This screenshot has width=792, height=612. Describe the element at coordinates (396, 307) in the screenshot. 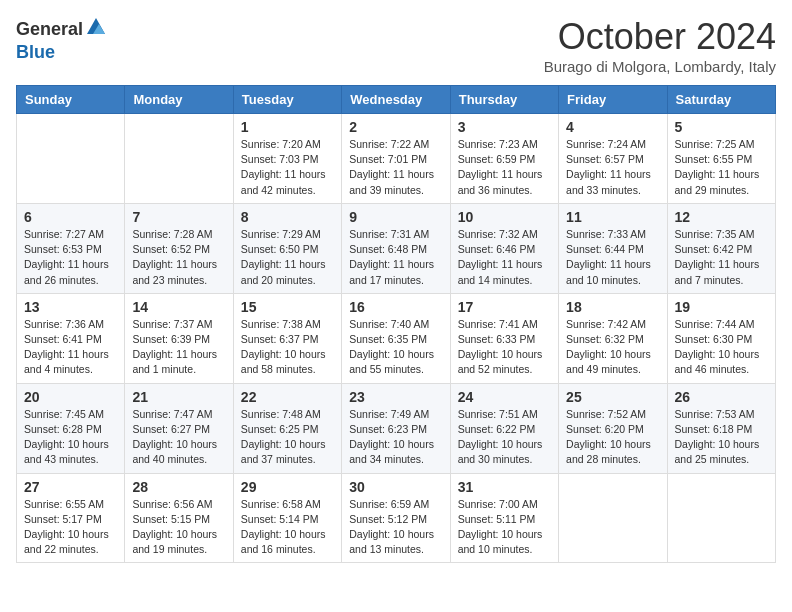

I see `day-number: 16` at that location.